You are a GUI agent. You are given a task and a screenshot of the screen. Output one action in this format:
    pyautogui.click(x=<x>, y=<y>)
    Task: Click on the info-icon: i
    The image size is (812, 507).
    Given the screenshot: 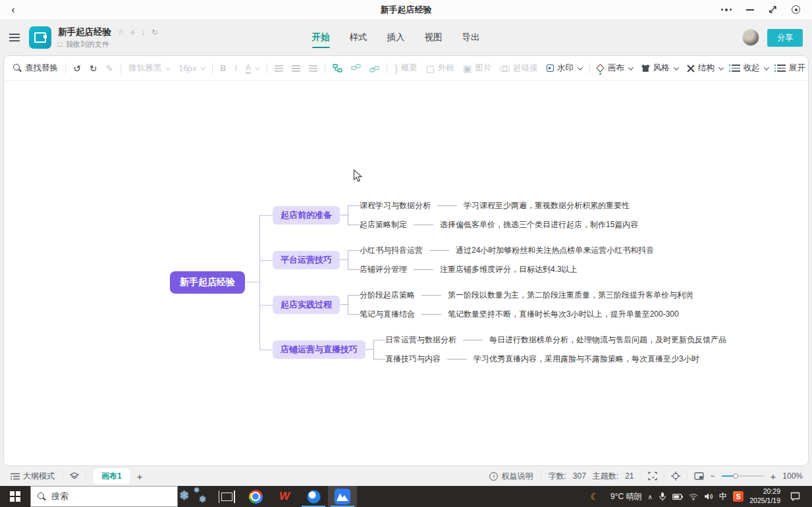 What is the action you would take?
    pyautogui.click(x=494, y=477)
    